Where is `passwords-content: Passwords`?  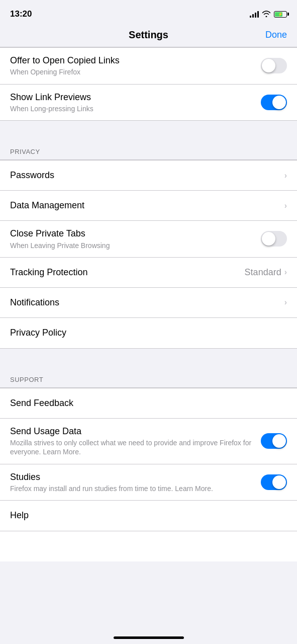 passwords-content: Passwords is located at coordinates (147, 175).